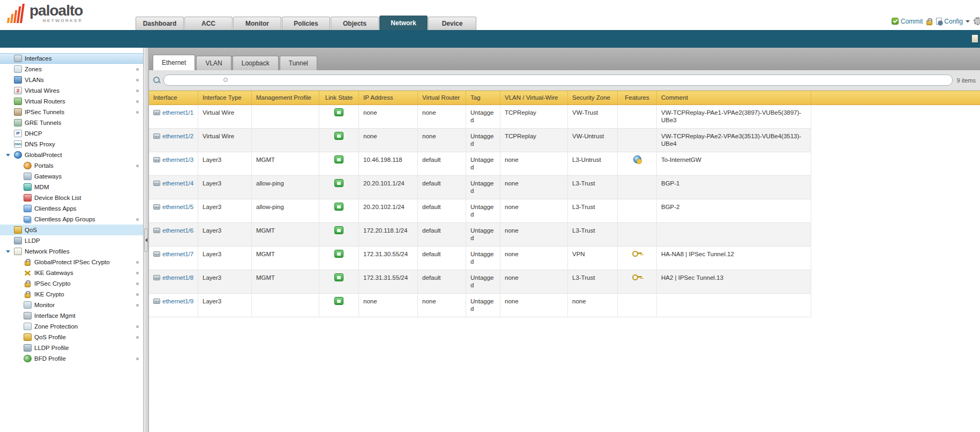  Describe the element at coordinates (452, 24) in the screenshot. I see `tab-device: Device` at that location.